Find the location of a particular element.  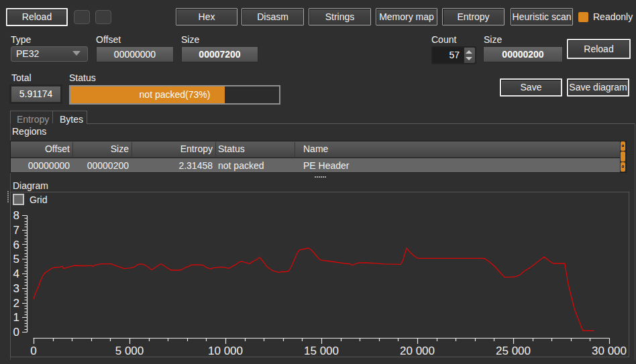

svg-text: 5 000 is located at coordinates (130, 351).